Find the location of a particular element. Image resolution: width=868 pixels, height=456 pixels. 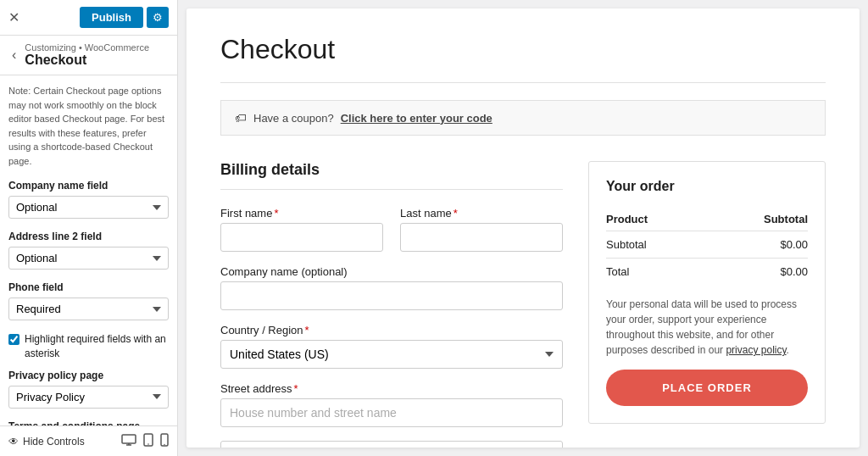

highlight-required-checkbox is located at coordinates (14, 339).